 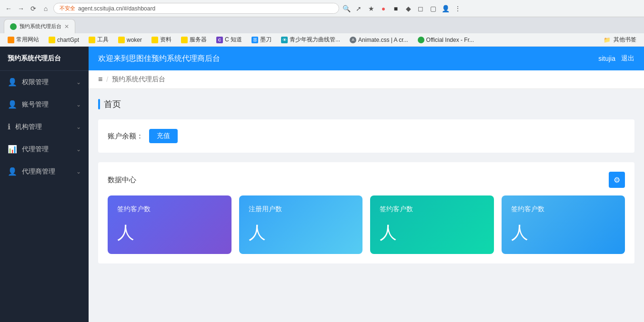 I want to click on reload-button: ⟳, so click(x=33, y=9).